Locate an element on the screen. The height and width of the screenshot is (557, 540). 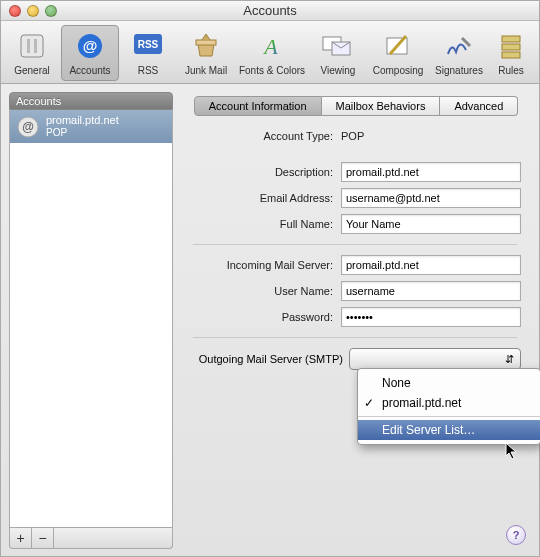
toolbar-rss: RSS RSS is located at coordinates (148, 53).